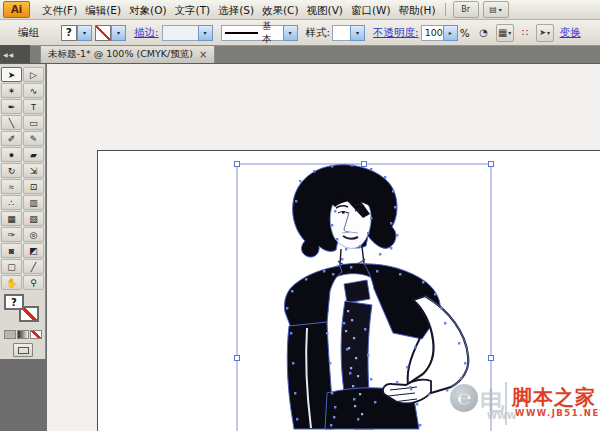 This screenshot has height=431, width=600. What do you see at coordinates (318, 33) in the screenshot?
I see `style-label: 样式:` at bounding box center [318, 33].